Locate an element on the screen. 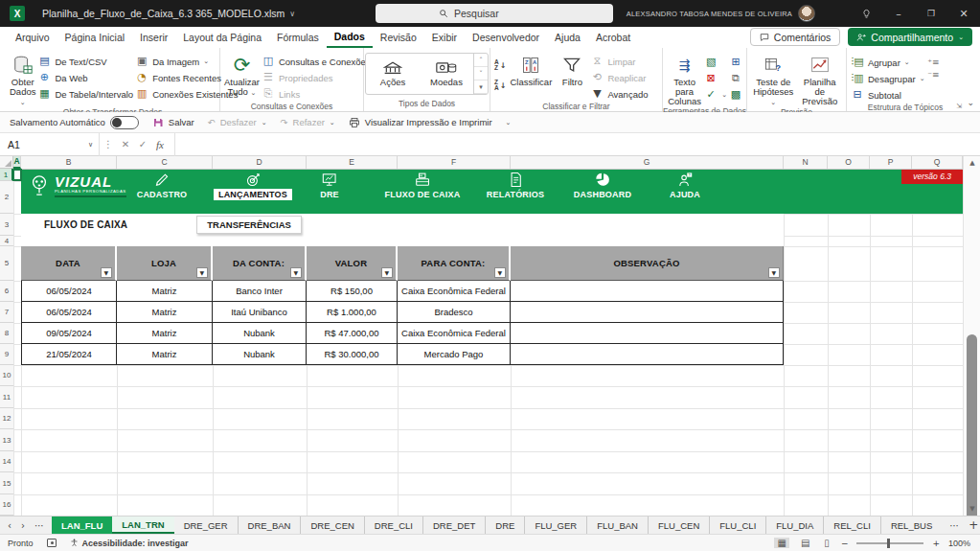 This screenshot has width=980, height=551. column-header-E: E is located at coordinates (353, 163).